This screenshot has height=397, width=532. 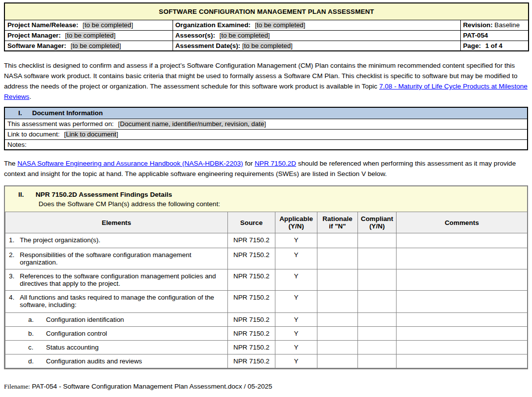 What do you see at coordinates (34, 134) in the screenshot?
I see `link-to-document-label: Link to document:` at bounding box center [34, 134].